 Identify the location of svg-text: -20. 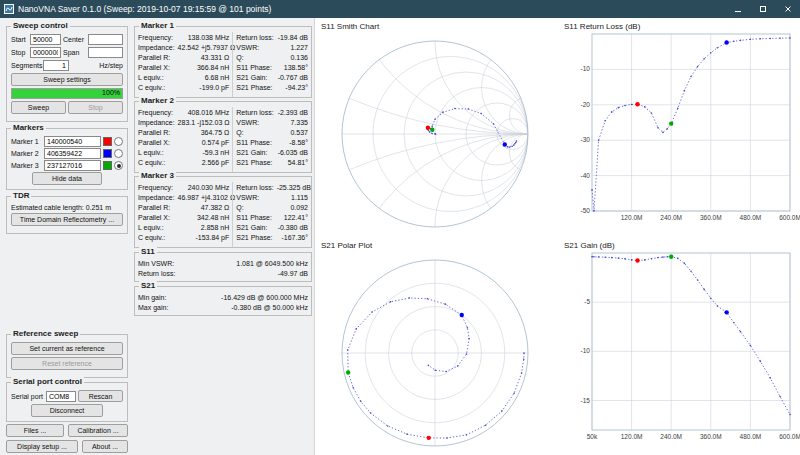
(586, 104).